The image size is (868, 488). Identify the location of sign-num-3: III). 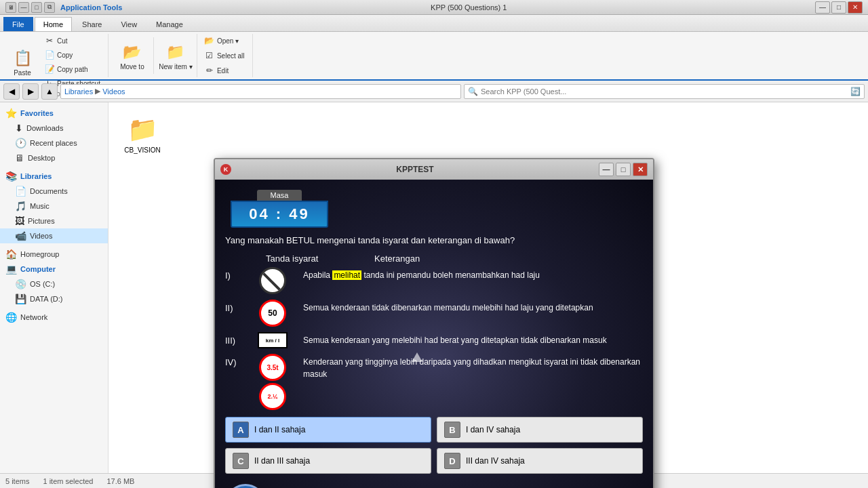
(239, 339).